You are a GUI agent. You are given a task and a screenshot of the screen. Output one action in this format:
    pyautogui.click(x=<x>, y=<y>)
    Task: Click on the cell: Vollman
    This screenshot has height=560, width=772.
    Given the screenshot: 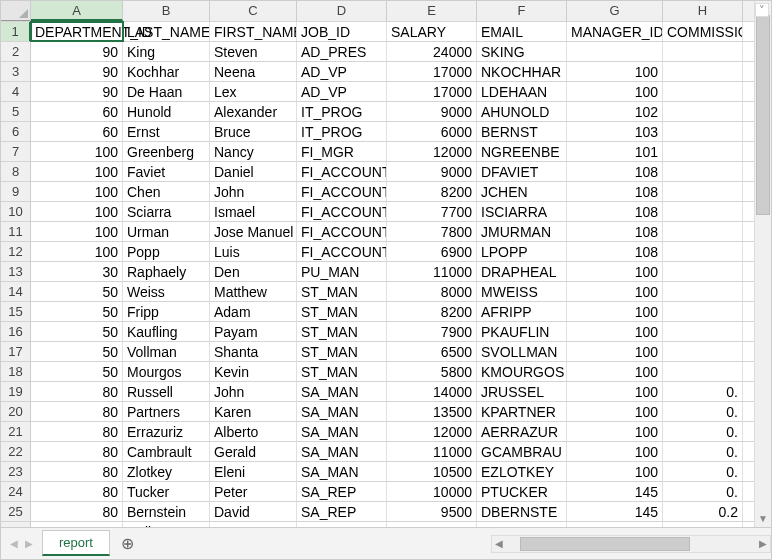 What is the action you would take?
    pyautogui.click(x=166, y=352)
    